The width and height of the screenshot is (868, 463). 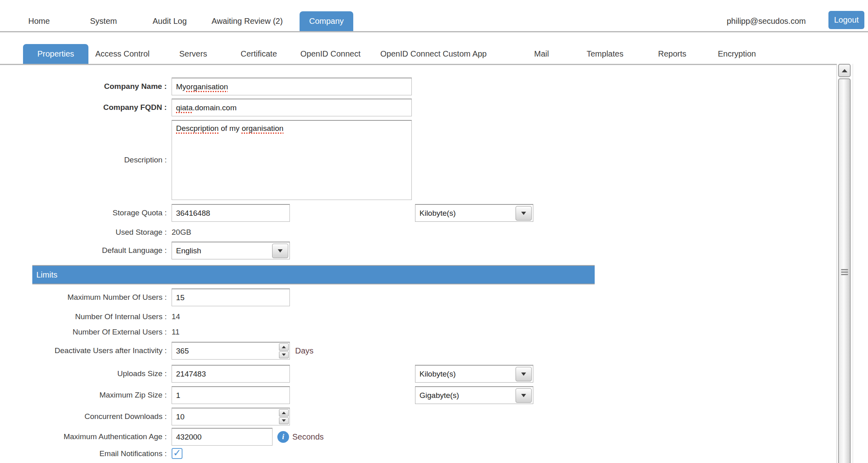 I want to click on storage-quota-unit-value: Kilobyte(s), so click(x=438, y=213).